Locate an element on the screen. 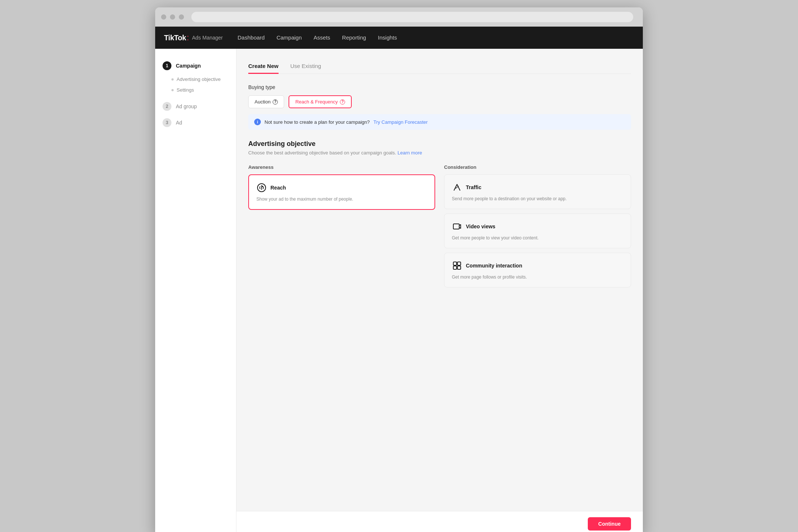 The width and height of the screenshot is (798, 532). community-interaction-icon is located at coordinates (457, 266).